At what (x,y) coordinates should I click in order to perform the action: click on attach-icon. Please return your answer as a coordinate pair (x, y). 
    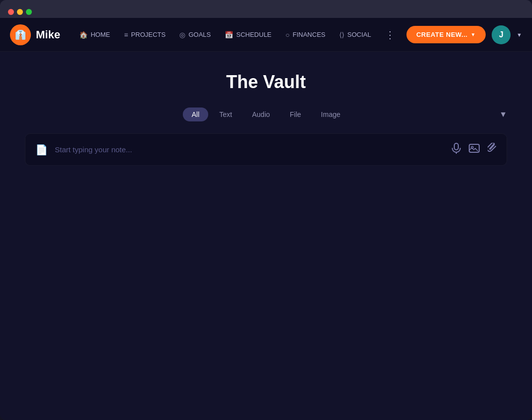
    Looking at the image, I should click on (492, 149).